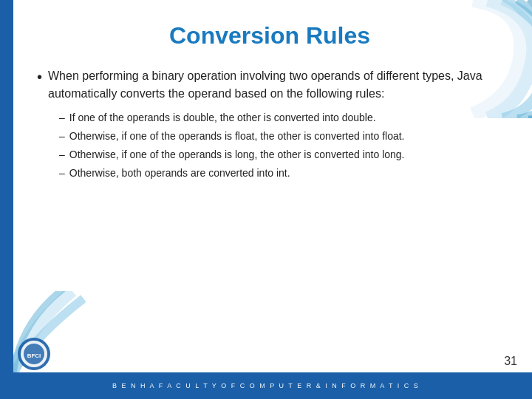  What do you see at coordinates (223, 118) in the screenshot?
I see `sub-bullet-text-1: If one of the operands is double, the ot…` at bounding box center [223, 118].